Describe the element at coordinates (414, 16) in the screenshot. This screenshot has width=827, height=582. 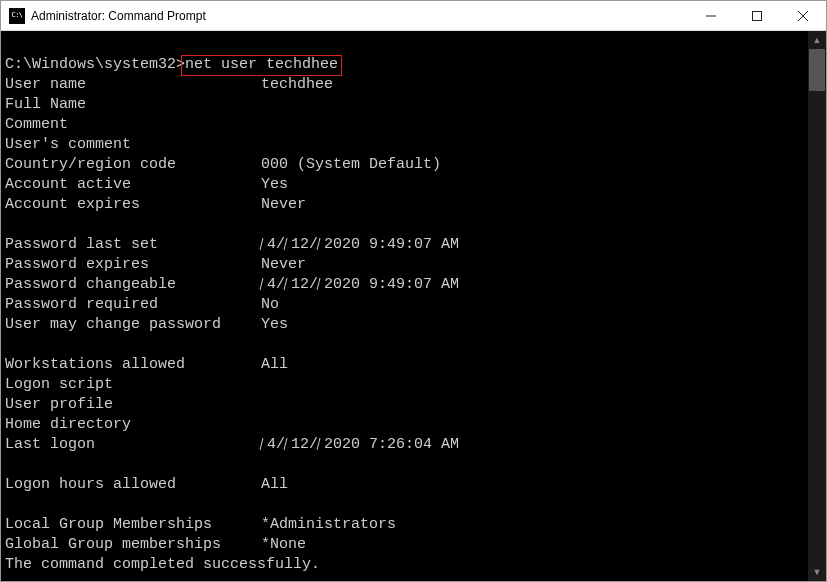
I see `titlebar: Administrator: Command Prompt` at that location.